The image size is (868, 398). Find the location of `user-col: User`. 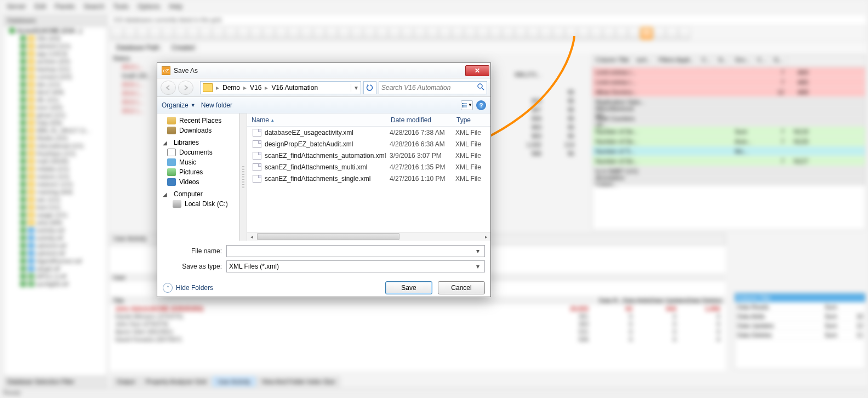

user-col: User is located at coordinates (129, 277).